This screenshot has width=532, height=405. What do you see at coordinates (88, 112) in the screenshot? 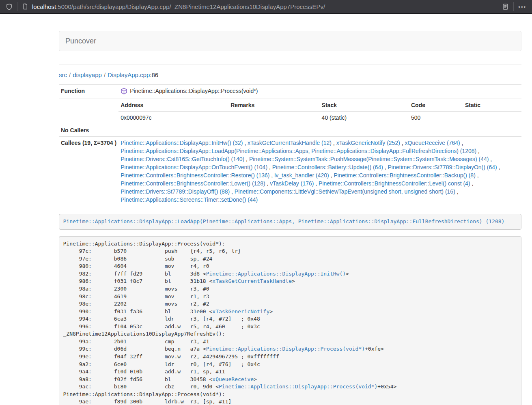
I see `details-row-spacer` at bounding box center [88, 112].